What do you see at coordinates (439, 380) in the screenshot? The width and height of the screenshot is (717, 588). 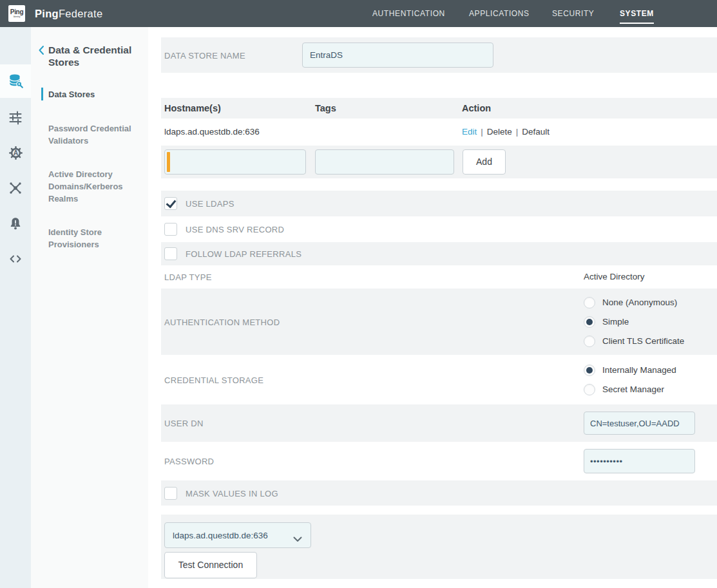 I see `credential-storage-row: CREDENTIAL STORAGE Internally Managed Se…` at bounding box center [439, 380].